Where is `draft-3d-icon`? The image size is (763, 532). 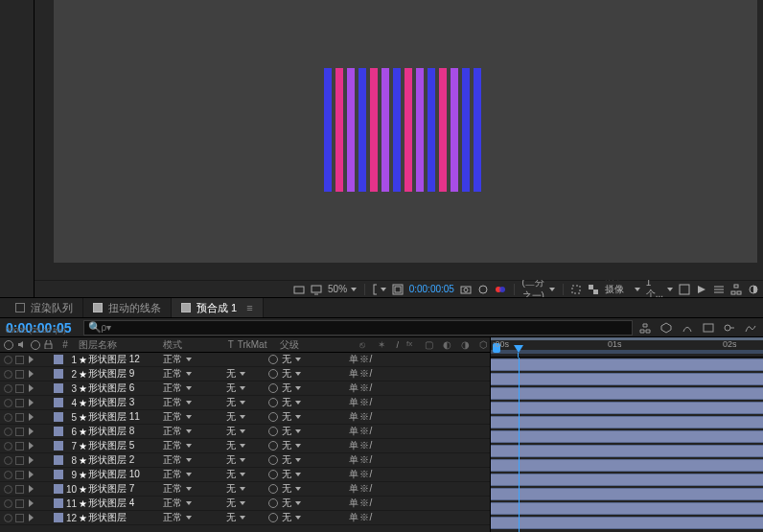
draft-3d-icon is located at coordinates (666, 328).